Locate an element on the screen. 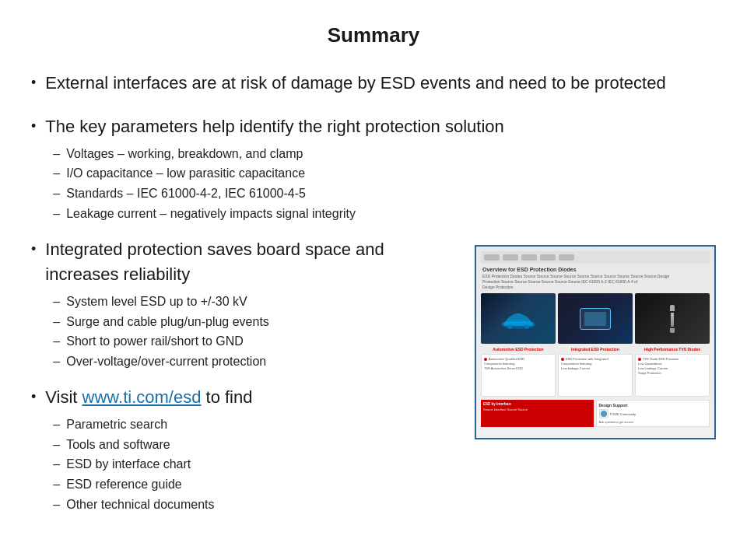  ti-img-automotive is located at coordinates (518, 319).